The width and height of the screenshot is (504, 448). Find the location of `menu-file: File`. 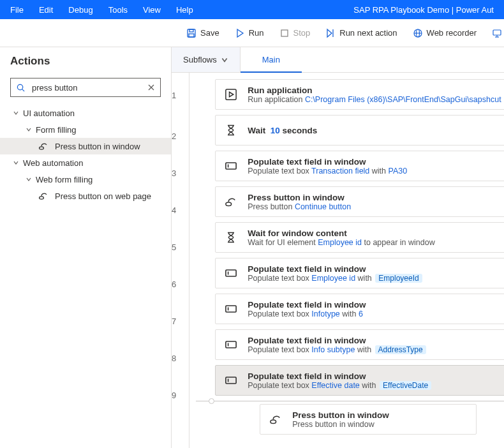

menu-file: File is located at coordinates (17, 10).